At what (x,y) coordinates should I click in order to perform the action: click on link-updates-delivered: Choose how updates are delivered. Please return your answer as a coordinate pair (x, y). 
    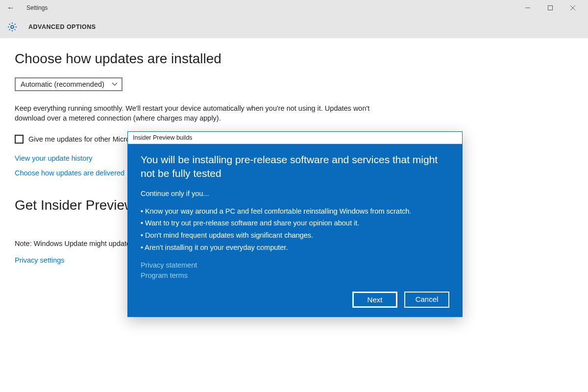
    Looking at the image, I should click on (70, 173).